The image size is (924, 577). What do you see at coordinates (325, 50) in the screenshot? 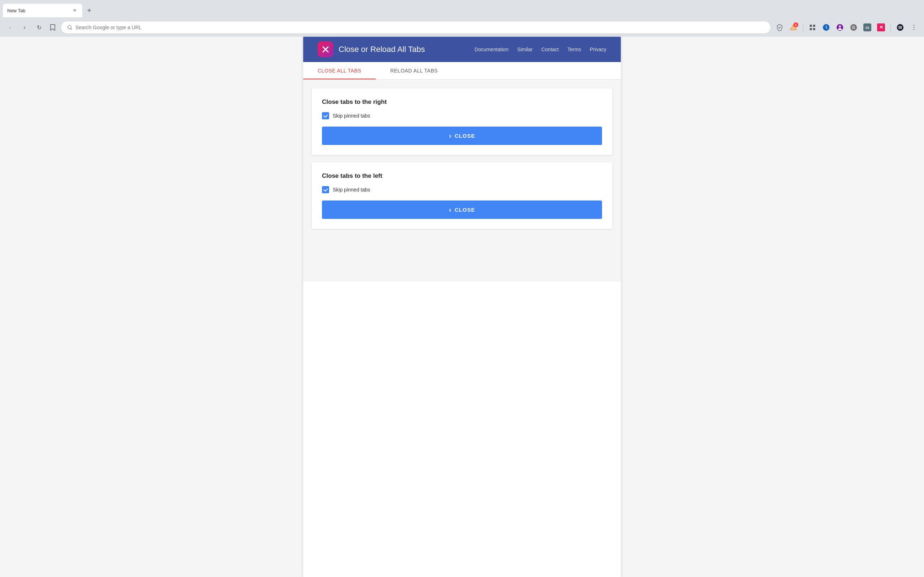
I see `extension-logo` at bounding box center [325, 50].